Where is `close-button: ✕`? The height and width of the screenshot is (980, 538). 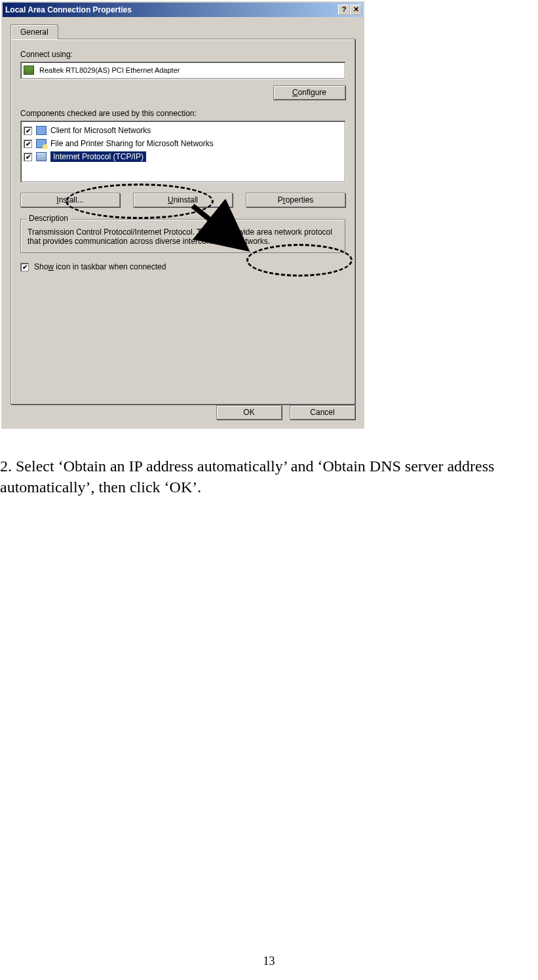 close-button: ✕ is located at coordinates (356, 10).